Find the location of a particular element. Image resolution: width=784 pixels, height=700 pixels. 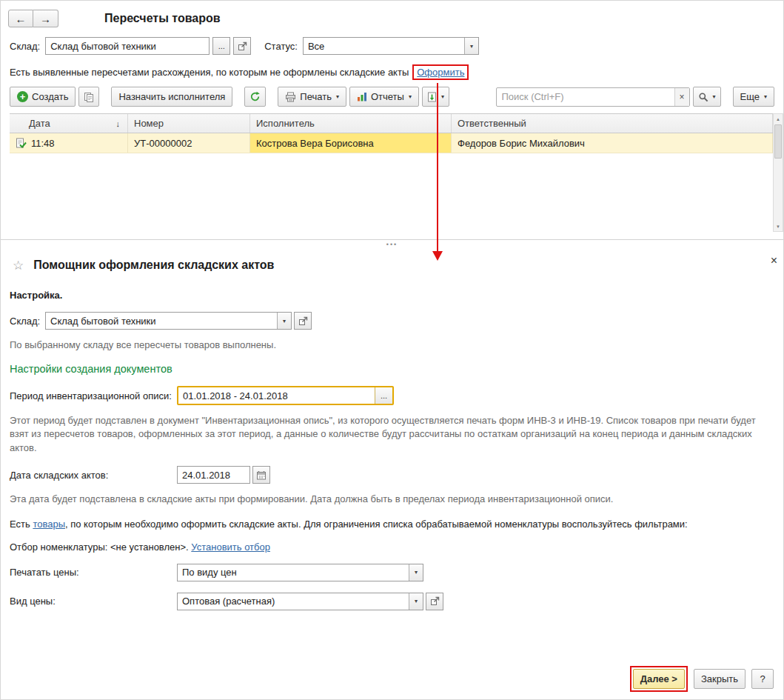

warehouse-filter-field: Склад бытовой техники is located at coordinates (127, 46).